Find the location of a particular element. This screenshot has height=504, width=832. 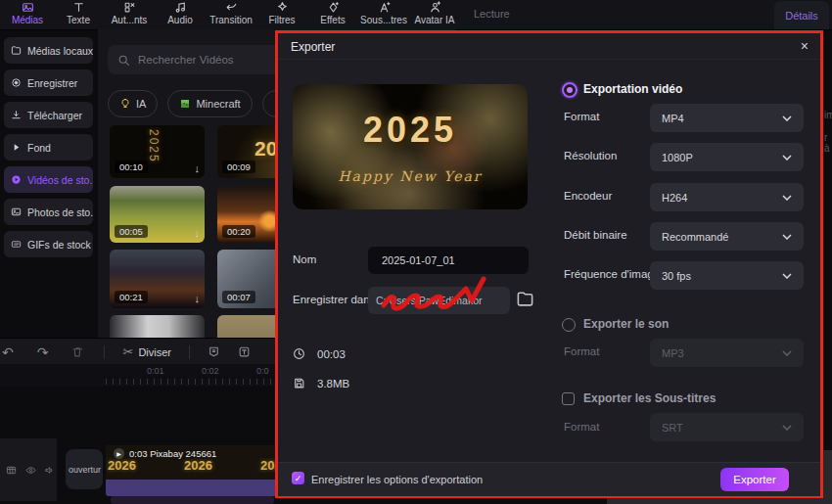

audio-export-radio is located at coordinates (569, 325).